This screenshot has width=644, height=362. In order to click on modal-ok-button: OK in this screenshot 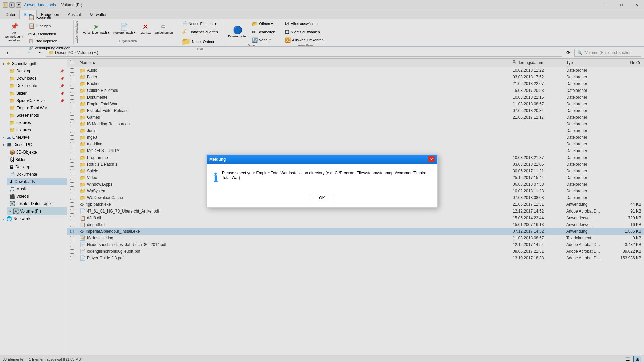, I will do `click(322, 198)`.